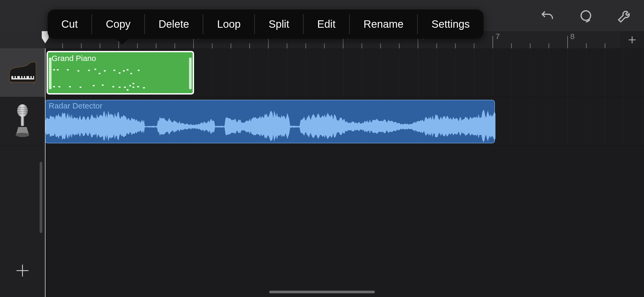  What do you see at coordinates (70, 24) in the screenshot?
I see `ctx-cut: Cut` at bounding box center [70, 24].